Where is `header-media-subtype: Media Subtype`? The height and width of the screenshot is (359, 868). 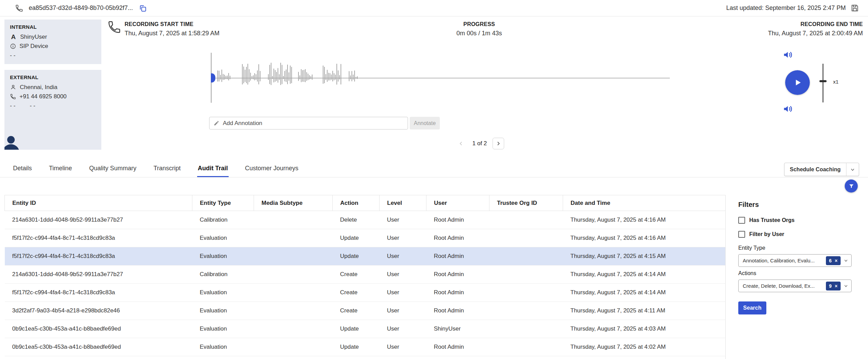
header-media-subtype: Media Subtype is located at coordinates (293, 203).